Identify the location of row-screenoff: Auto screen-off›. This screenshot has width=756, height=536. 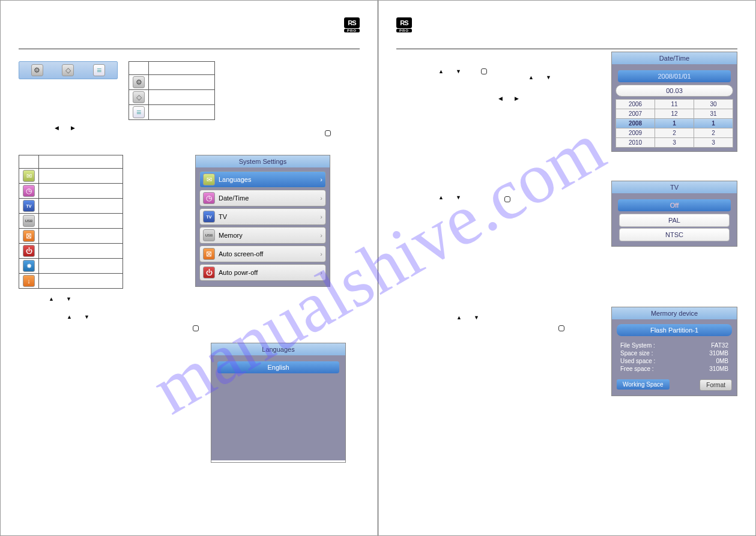
(263, 254).